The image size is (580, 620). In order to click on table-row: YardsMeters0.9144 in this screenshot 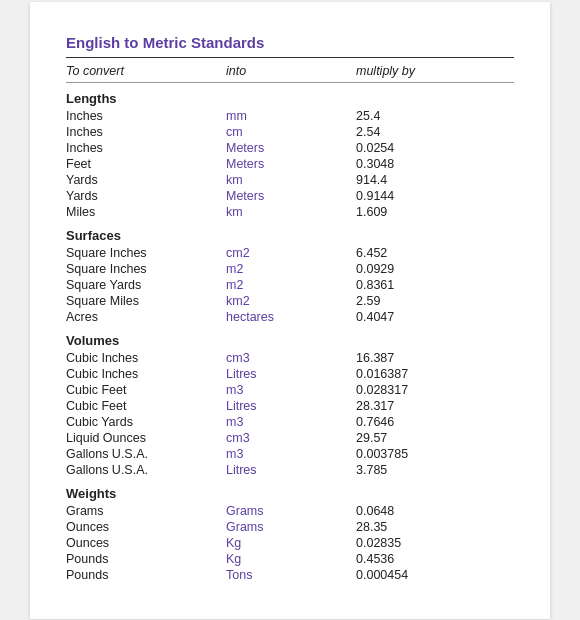, I will do `click(290, 196)`.